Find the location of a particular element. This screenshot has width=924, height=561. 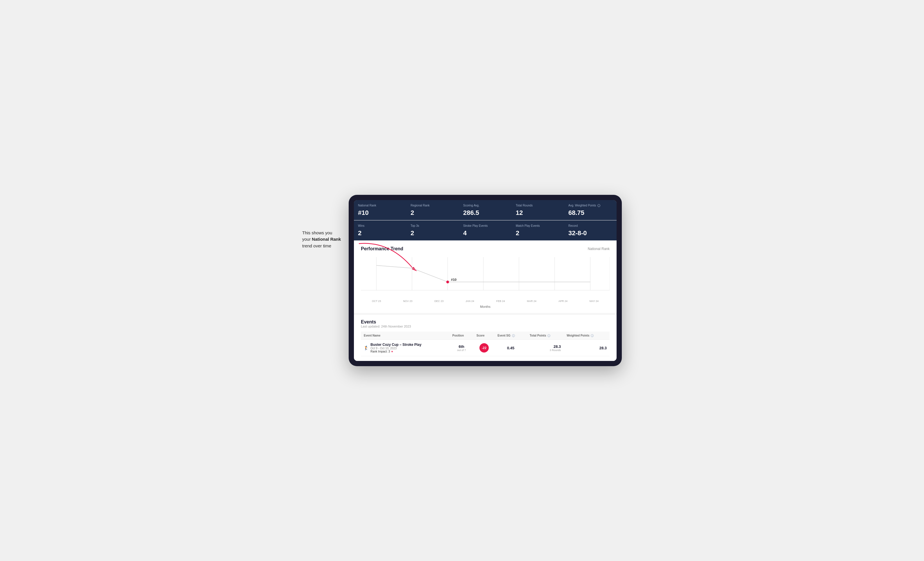

stat-avg-weighted-points-value: 68.75 is located at coordinates (590, 213).